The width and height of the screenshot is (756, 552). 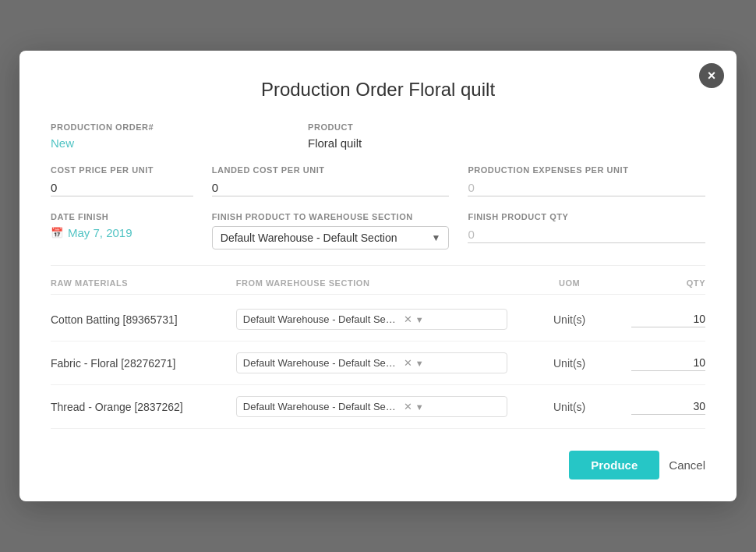 What do you see at coordinates (137, 363) in the screenshot?
I see `material-cell-1: Fabric - Floral [28276271]` at bounding box center [137, 363].